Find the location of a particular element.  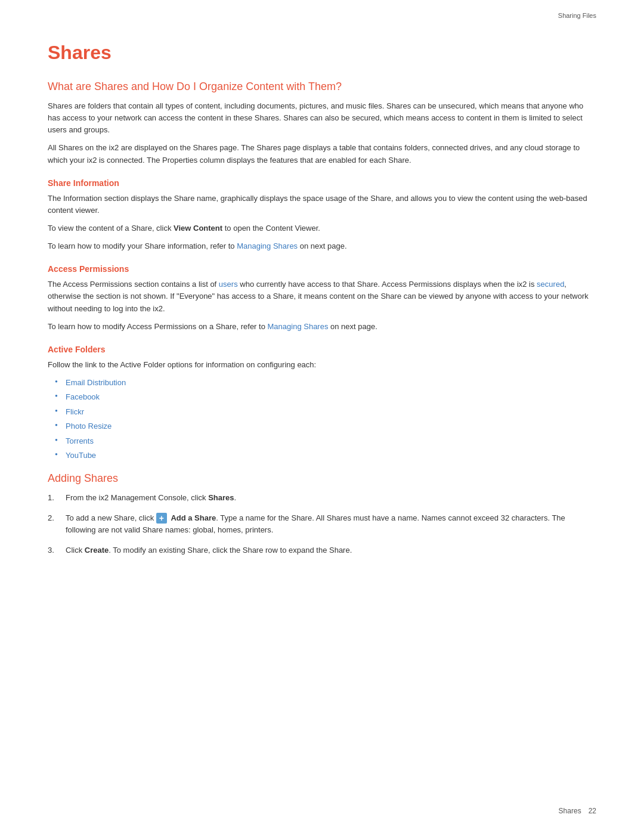

ap-p1-middle: who currently have access to that Share.… is located at coordinates (388, 284).